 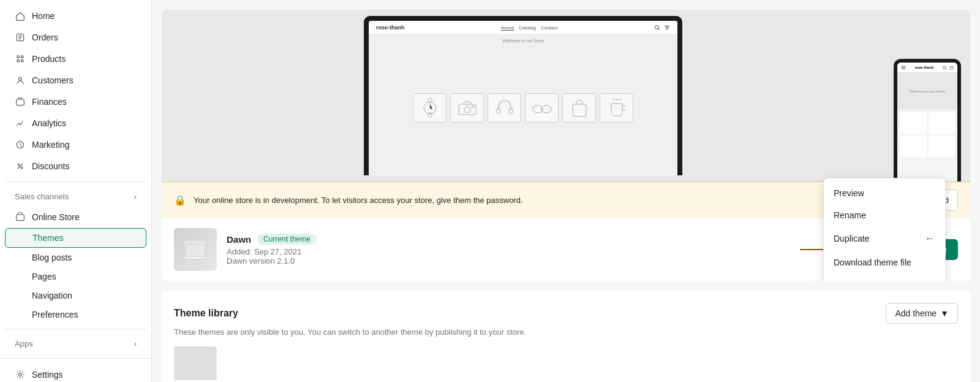 What do you see at coordinates (927, 91) in the screenshot?
I see `phone-hero: Welcome to our Store` at bounding box center [927, 91].